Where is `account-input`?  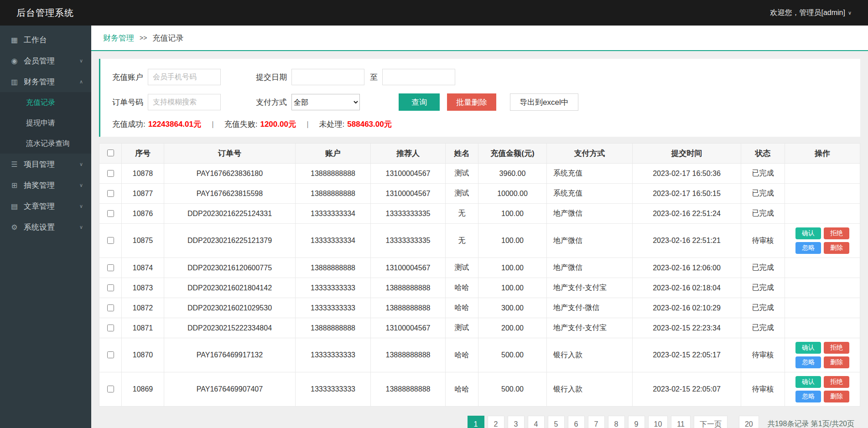
account-input is located at coordinates (184, 77).